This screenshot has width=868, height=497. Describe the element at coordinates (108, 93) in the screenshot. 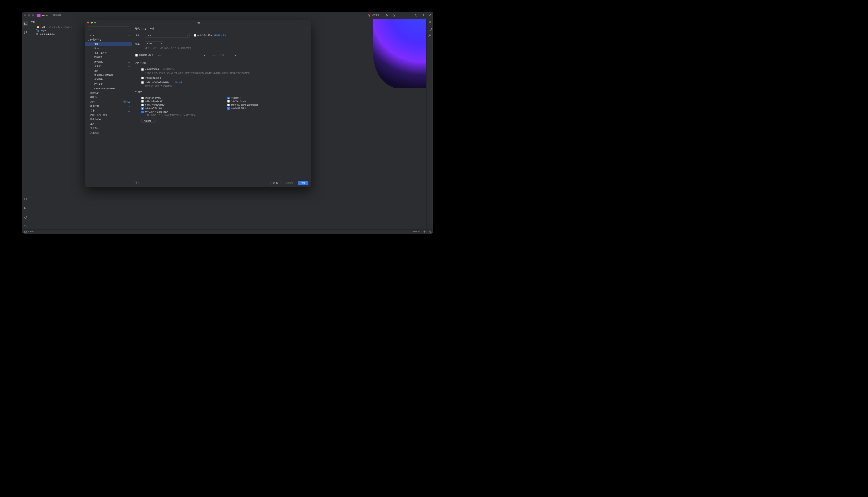

I see `nav-keymap: ›按键映射` at that location.